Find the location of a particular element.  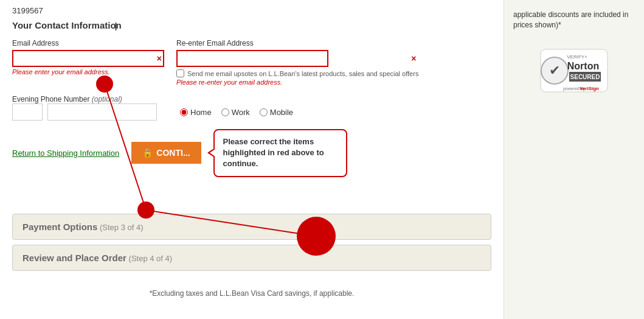

phone-number-input is located at coordinates (102, 112).